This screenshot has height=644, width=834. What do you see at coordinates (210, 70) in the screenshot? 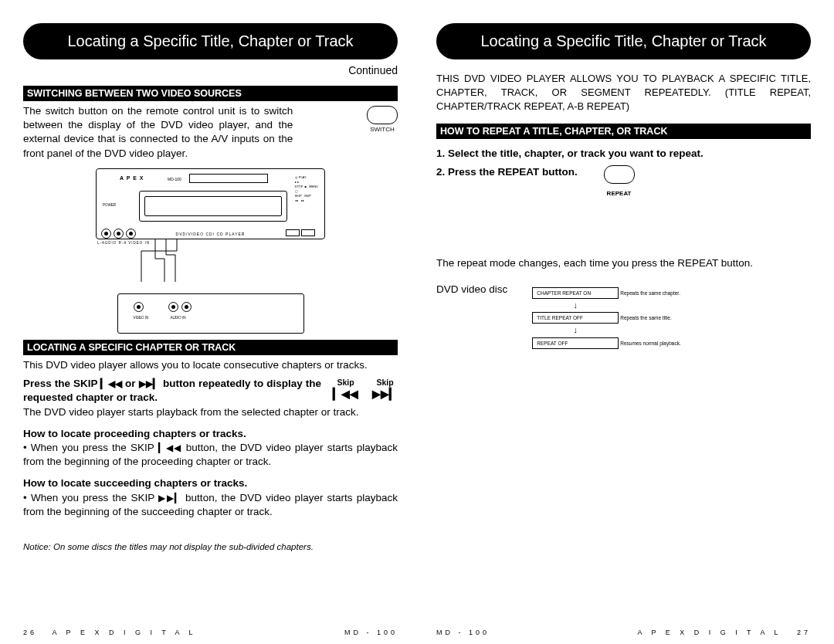
I see `continued-label: Continued` at bounding box center [210, 70].